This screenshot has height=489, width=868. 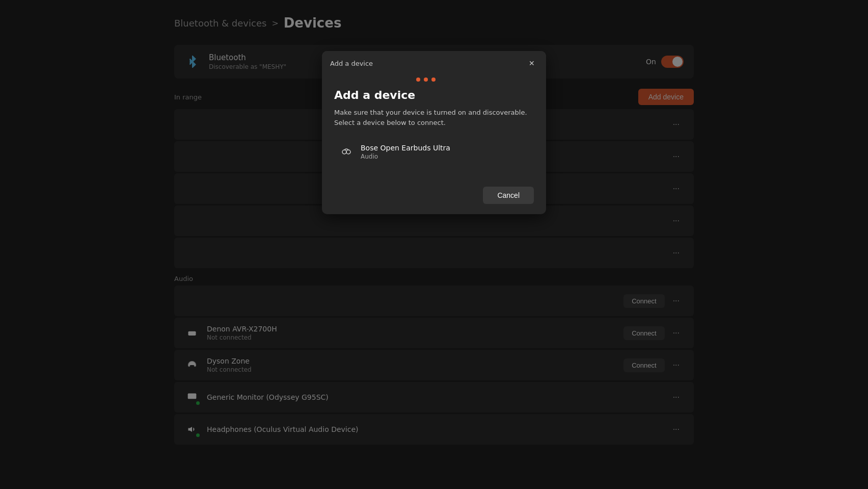 What do you see at coordinates (434, 81) in the screenshot?
I see `dialog-signal-animation` at bounding box center [434, 81].